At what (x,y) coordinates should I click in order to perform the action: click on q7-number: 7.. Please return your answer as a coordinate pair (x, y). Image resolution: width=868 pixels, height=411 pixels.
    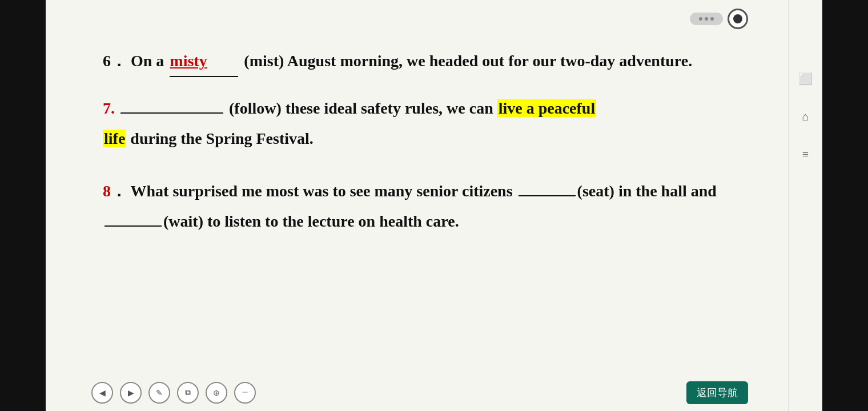
    Looking at the image, I should click on (108, 108).